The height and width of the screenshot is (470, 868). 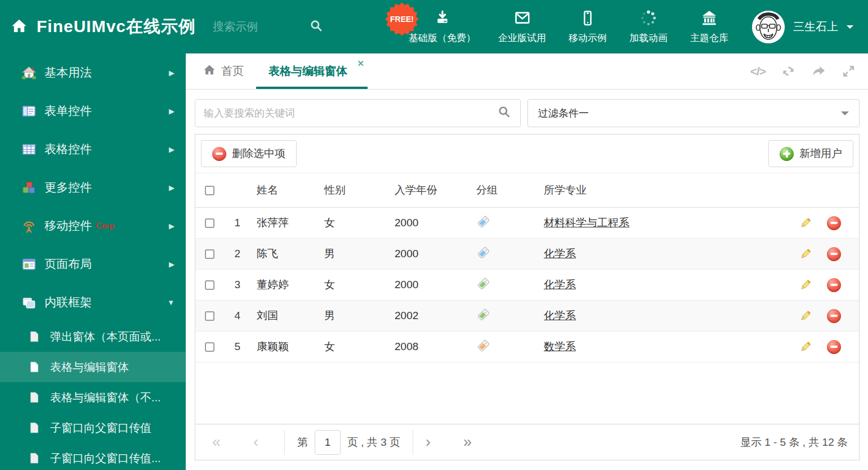 I want to click on column-header-year: 入学年份, so click(x=428, y=190).